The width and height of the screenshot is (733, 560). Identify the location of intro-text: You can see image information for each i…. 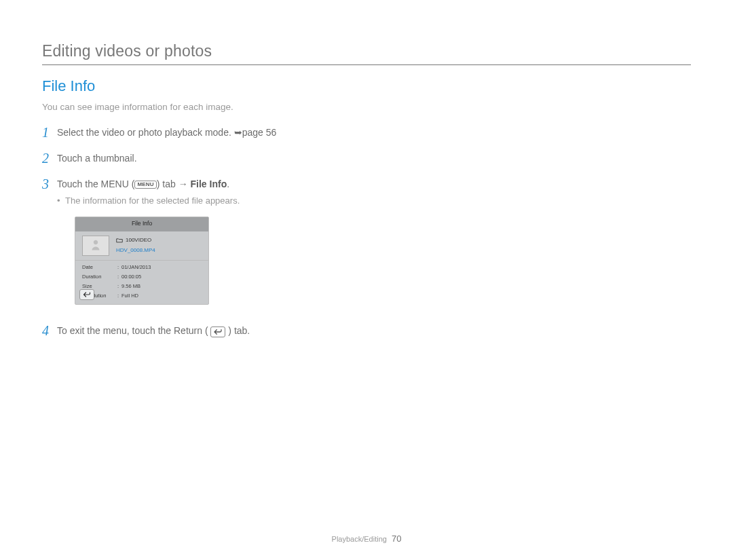
(366, 107).